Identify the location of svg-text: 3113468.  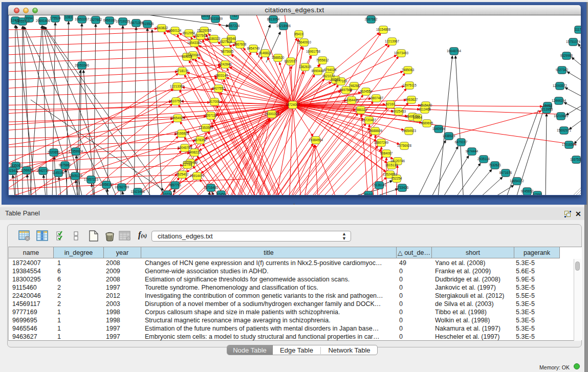
(425, 110).